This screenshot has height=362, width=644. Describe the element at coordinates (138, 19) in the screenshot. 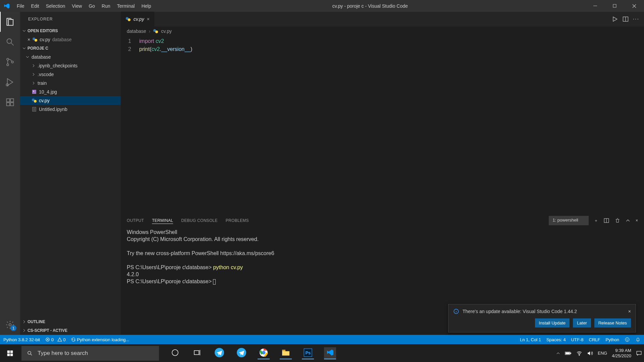

I see `editor-tab-cvpy: cv.py ×` at that location.